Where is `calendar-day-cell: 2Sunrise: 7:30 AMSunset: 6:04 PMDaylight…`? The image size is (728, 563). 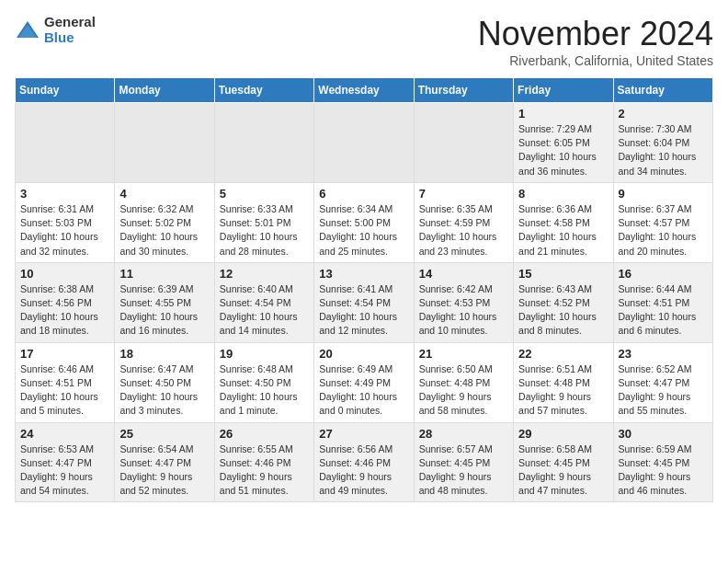
calendar-day-cell: 2Sunrise: 7:30 AMSunset: 6:04 PMDaylight… is located at coordinates (663, 144).